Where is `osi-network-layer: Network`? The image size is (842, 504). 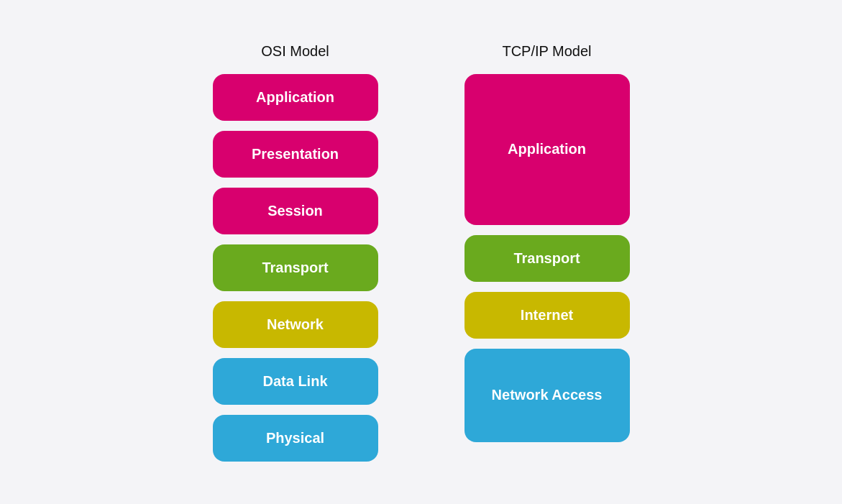 osi-network-layer: Network is located at coordinates (296, 325).